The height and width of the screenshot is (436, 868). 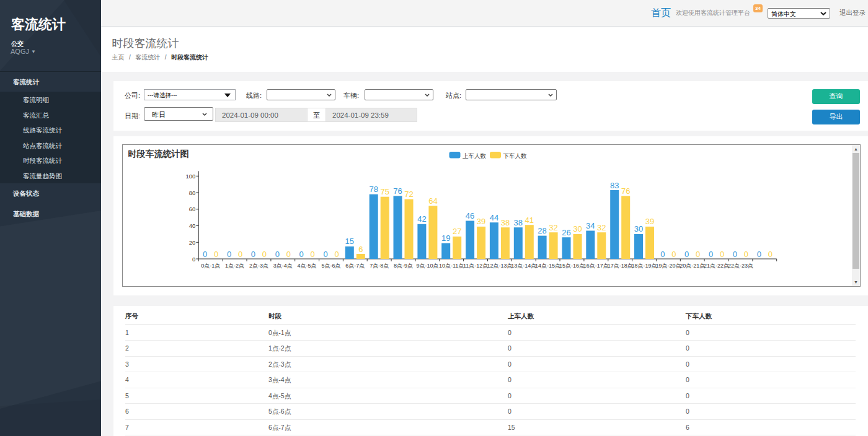 I want to click on svg-text: 26, so click(x=566, y=233).